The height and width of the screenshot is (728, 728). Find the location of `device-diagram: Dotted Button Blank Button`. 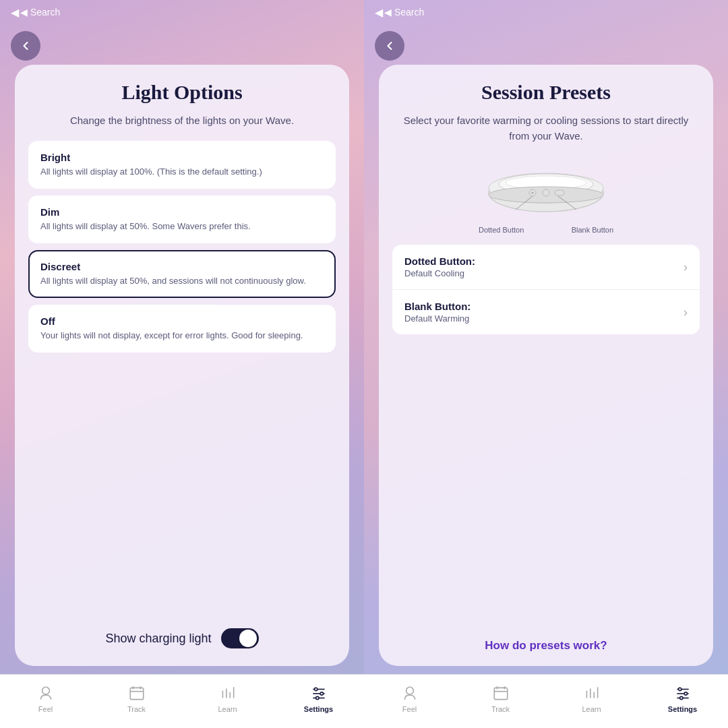

device-diagram: Dotted Button Blank Button is located at coordinates (546, 195).